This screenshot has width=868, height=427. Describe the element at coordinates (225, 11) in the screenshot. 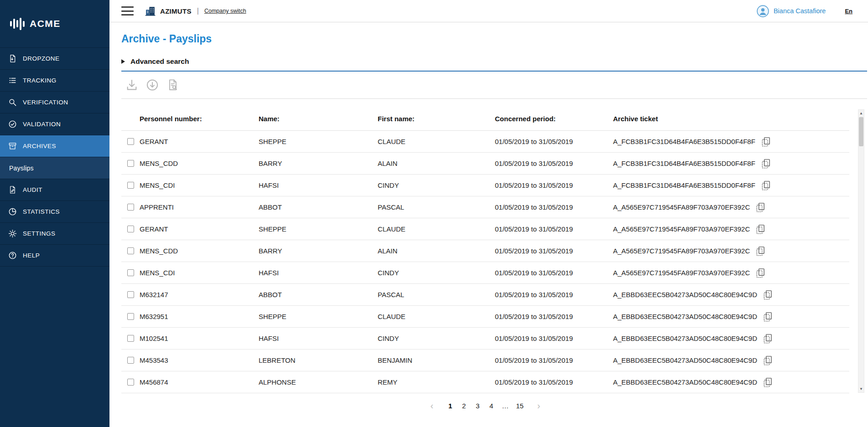

I see `company-switch-link: Company switch` at that location.